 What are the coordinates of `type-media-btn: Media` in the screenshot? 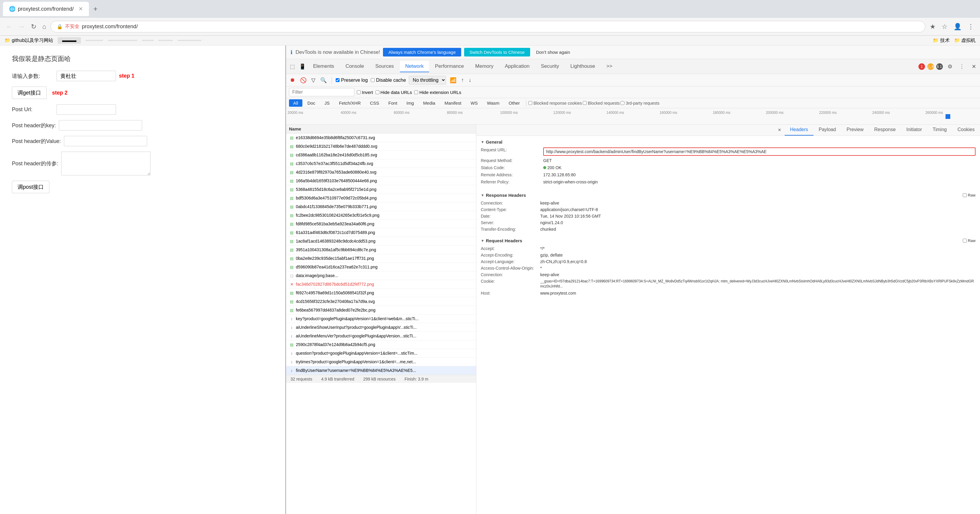 It's located at (429, 103).